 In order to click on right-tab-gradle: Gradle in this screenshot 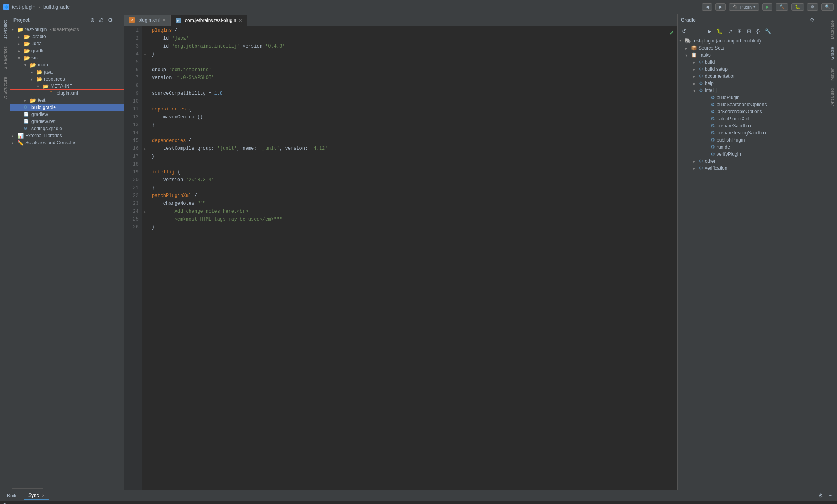, I will do `click(832, 53)`.